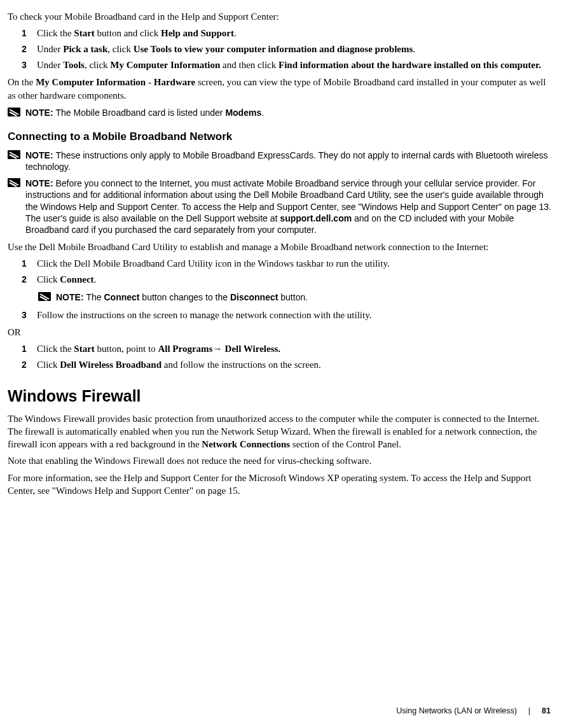 The image size is (571, 728). What do you see at coordinates (280, 485) in the screenshot?
I see `firewall-para-3: For more information, see the Help and S…` at bounding box center [280, 485].